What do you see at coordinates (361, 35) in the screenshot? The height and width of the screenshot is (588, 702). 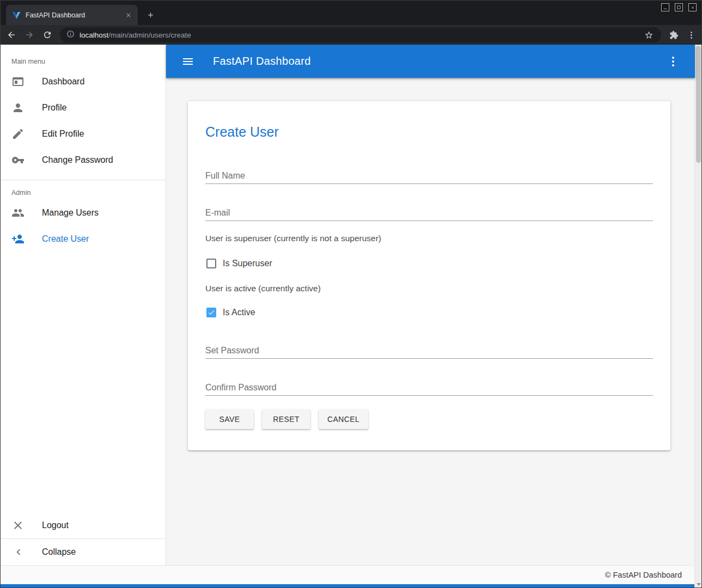 I see `url-bar: localhost /main/admin/users/create` at bounding box center [361, 35].